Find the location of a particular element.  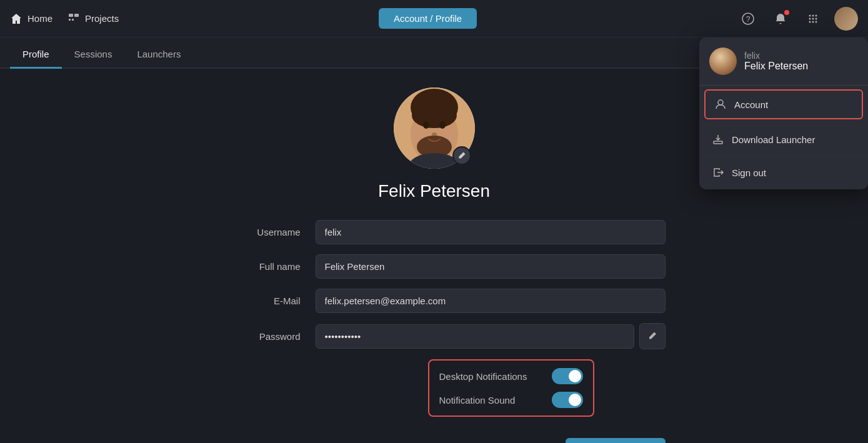

username-row: Username is located at coordinates (434, 232).